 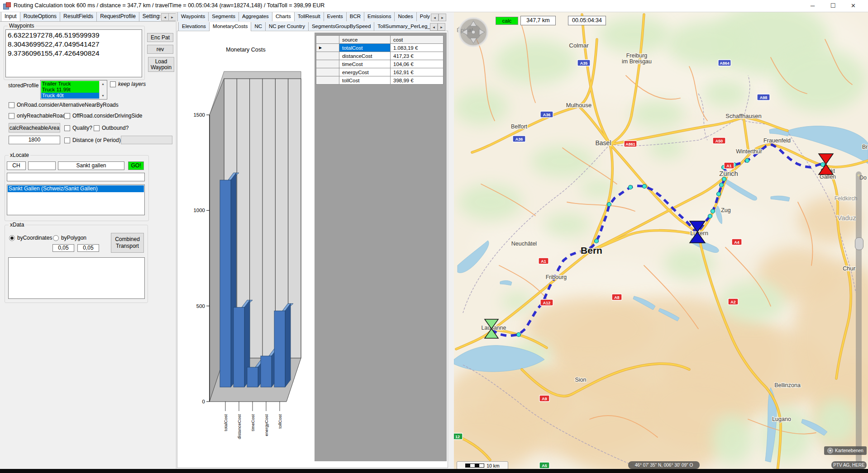 What do you see at coordinates (63, 105) in the screenshot?
I see `onroad-checkbox: OnRoad.considerAlternativeNearByRoads` at bounding box center [63, 105].